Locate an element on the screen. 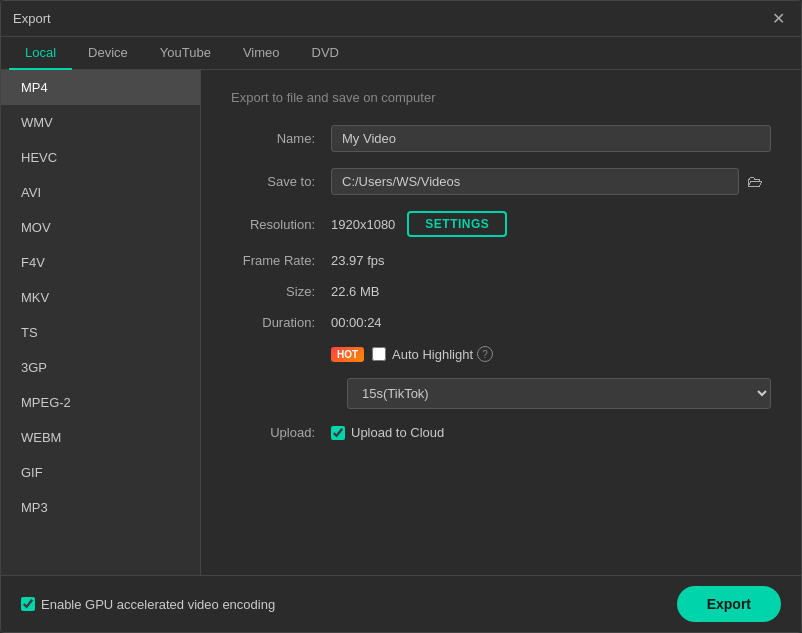 Image resolution: width=802 pixels, height=633 pixels. name-row: Name: is located at coordinates (501, 138).